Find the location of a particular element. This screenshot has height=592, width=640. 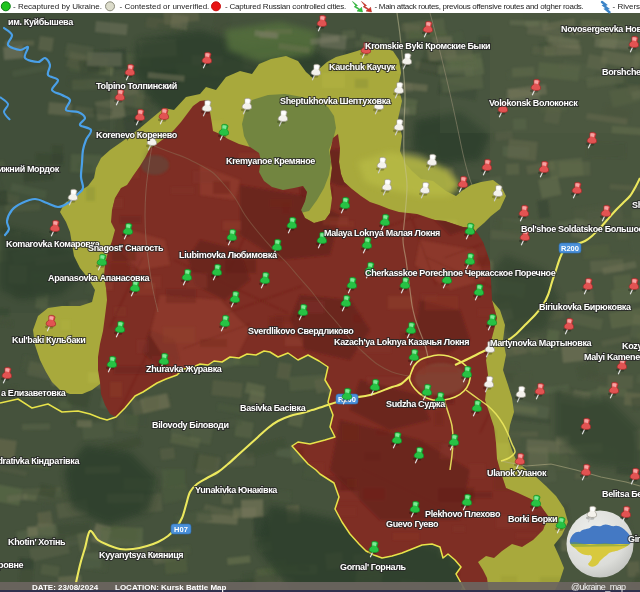

svg-text: Tolpino Толпинский is located at coordinates (136, 86).